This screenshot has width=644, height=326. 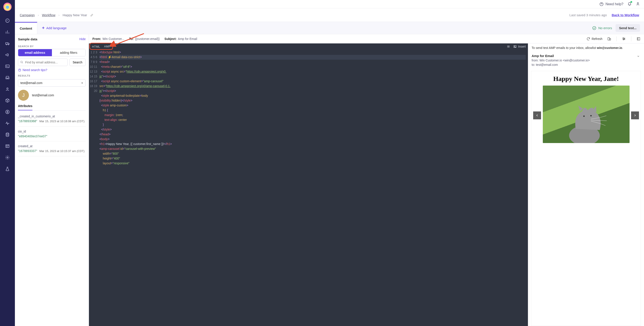 What do you see at coordinates (8, 78) in the screenshot?
I see `nav-inbox` at bounding box center [8, 78].